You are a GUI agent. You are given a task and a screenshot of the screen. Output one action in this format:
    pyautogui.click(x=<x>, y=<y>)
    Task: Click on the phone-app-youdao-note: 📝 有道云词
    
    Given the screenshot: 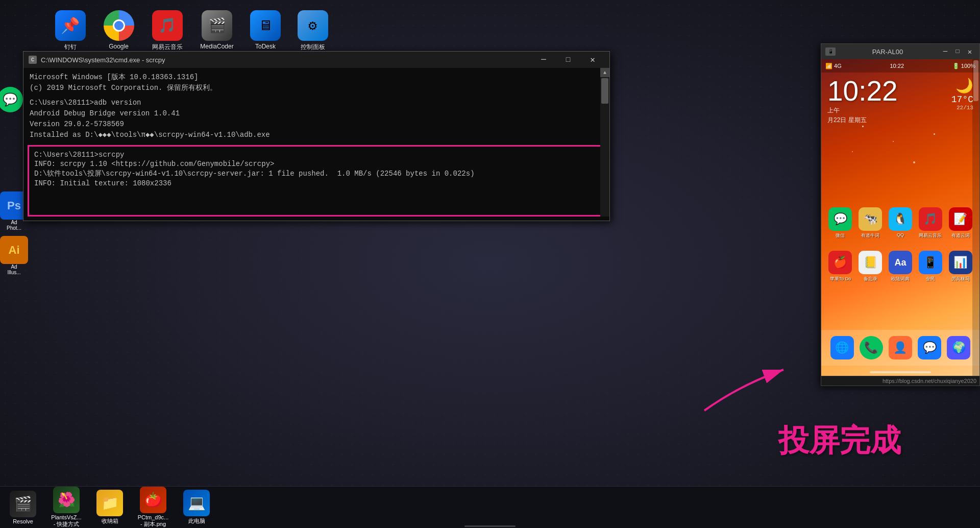 What is the action you would take?
    pyautogui.click(x=961, y=223)
    